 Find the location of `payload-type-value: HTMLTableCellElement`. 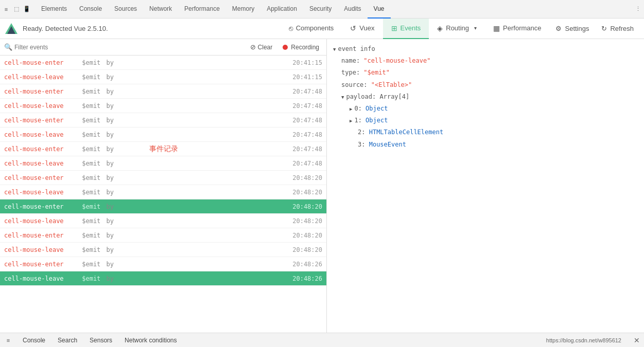

payload-type-value: HTMLTableCellElement is located at coordinates (407, 133).